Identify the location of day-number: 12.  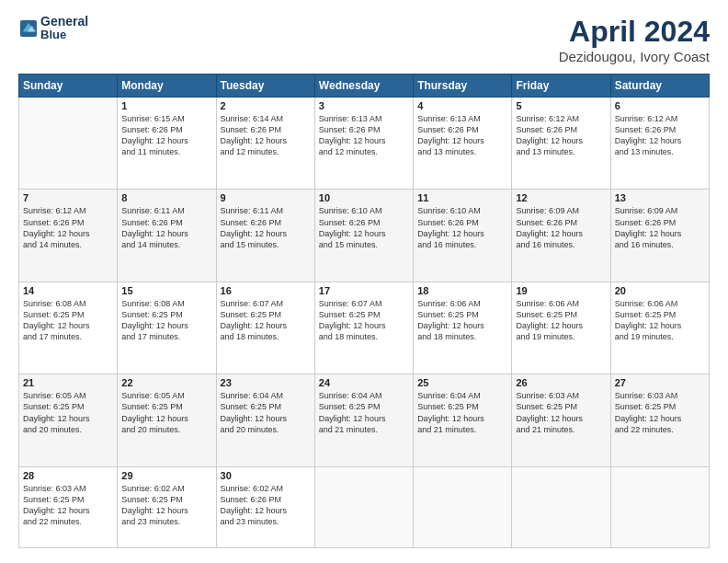
(561, 198).